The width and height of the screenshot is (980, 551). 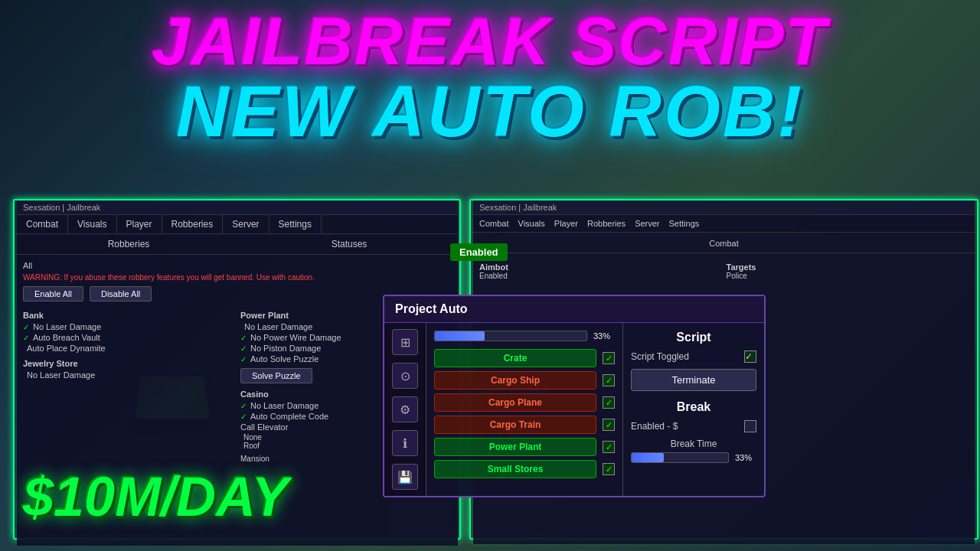 What do you see at coordinates (647, 223) in the screenshot?
I see `rtab-server: Server` at bounding box center [647, 223].